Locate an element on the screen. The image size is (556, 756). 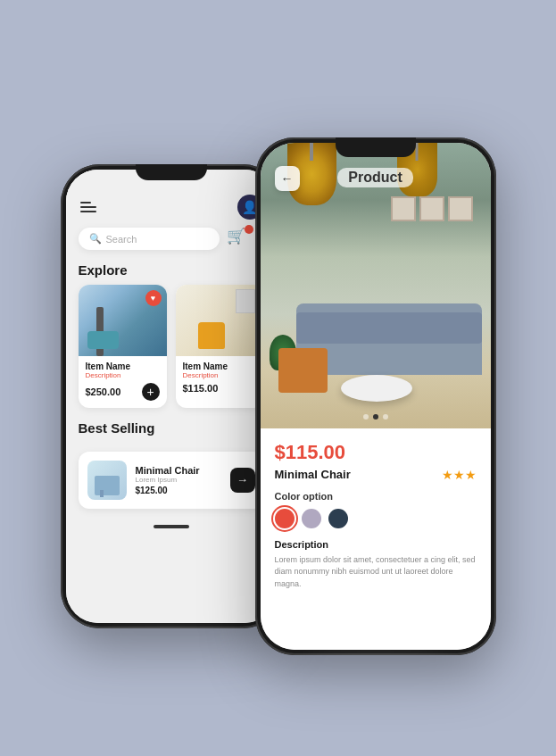
best-selling-title: Best Selling is located at coordinates (171, 428).